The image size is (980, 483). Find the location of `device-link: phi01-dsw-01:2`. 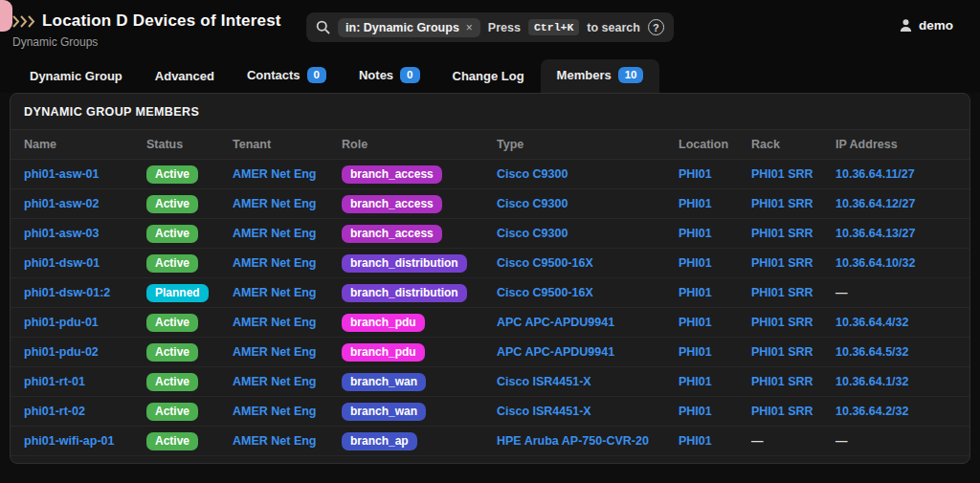

device-link: phi01-dsw-01:2 is located at coordinates (67, 293).